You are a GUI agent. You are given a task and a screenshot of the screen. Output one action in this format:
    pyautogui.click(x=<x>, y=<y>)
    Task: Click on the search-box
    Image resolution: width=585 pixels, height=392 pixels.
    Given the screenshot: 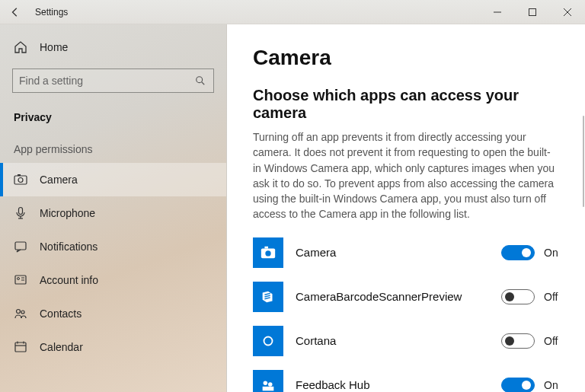 What is the action you would take?
    pyautogui.click(x=113, y=81)
    